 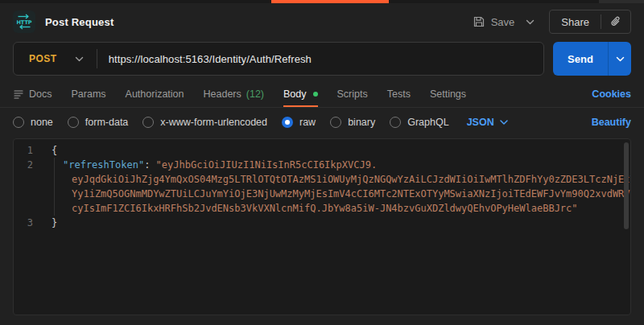 I want to click on code-line-wrapped: Yy1iZmQ5OGNmMDYwZTUiLCJuYmYiOjE3NjUwMzMy…, so click(x=322, y=194).